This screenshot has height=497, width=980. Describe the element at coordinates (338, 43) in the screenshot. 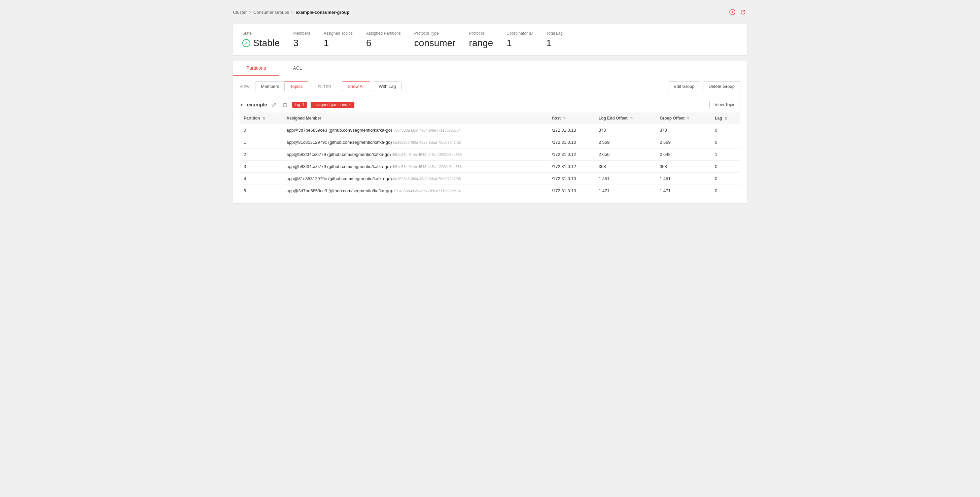

I see `assigned-topics-value: 1` at that location.